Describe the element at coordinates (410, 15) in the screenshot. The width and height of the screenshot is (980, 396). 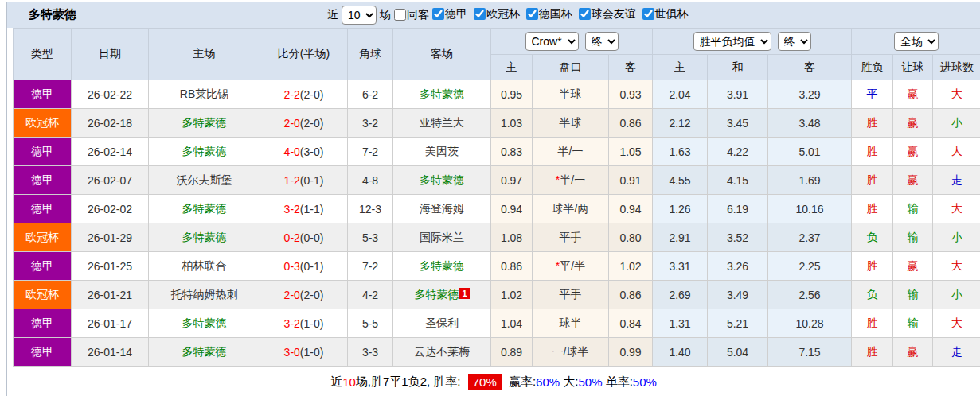
I see `same-away-filter: 同客` at that location.